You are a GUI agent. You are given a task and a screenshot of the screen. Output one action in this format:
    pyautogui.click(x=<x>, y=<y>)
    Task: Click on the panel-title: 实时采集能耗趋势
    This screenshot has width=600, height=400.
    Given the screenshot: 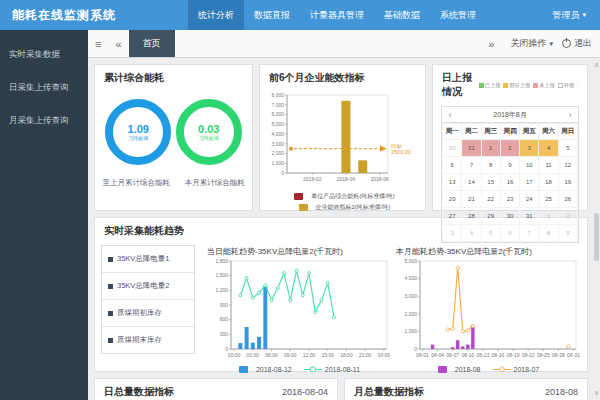 What is the action you would take?
    pyautogui.click(x=144, y=231)
    